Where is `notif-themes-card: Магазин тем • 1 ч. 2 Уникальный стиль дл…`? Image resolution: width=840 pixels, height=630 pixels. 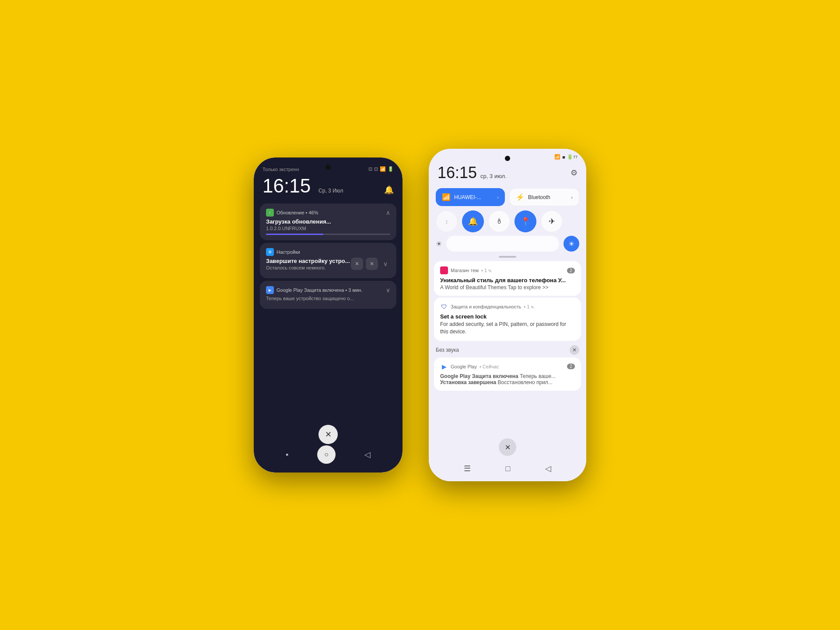 notif-themes-card: Магазин тем • 1 ч. 2 Уникальный стиль дл… is located at coordinates (508, 278).